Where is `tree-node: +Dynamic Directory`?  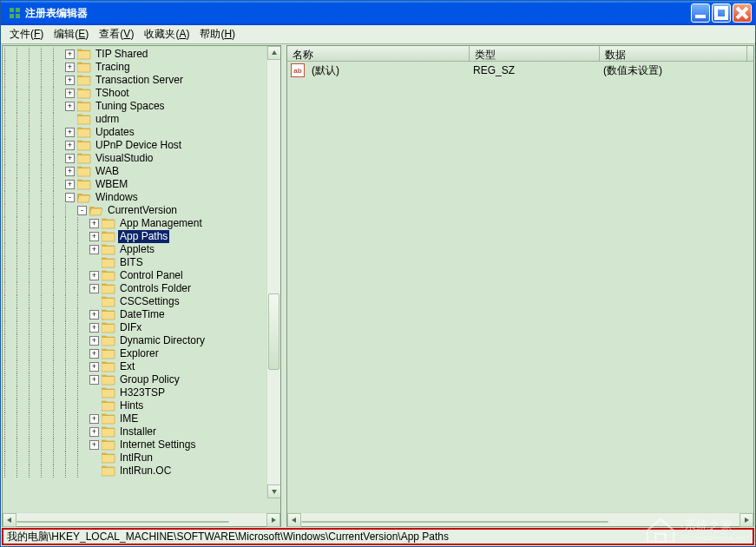
tree-node: +Dynamic Directory is located at coordinates (142, 340).